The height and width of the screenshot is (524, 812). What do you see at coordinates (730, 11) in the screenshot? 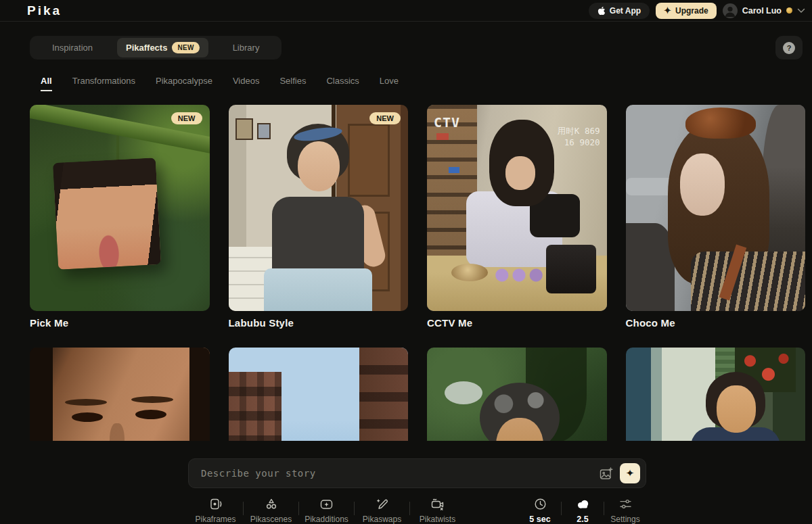
I see `avatar` at bounding box center [730, 11].